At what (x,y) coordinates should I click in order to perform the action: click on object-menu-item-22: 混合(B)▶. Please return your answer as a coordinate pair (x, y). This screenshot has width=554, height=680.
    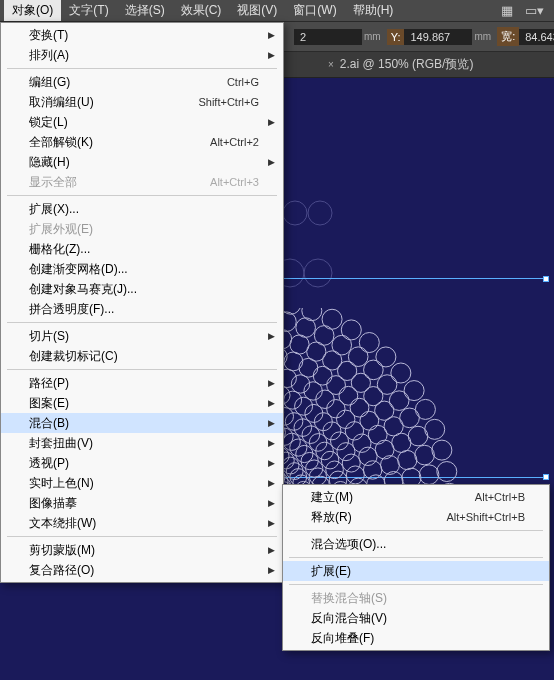
    Looking at the image, I should click on (142, 423).